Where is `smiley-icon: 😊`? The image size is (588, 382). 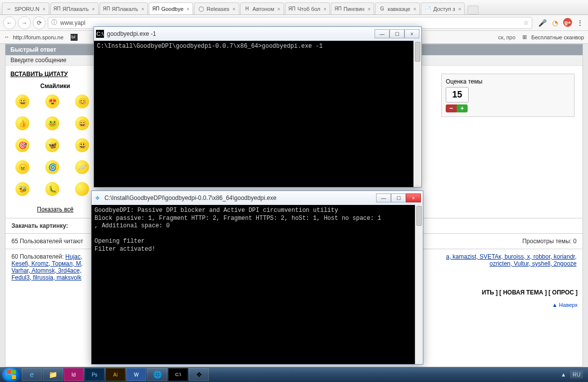
smiley-icon: 😊 is located at coordinates (82, 101).